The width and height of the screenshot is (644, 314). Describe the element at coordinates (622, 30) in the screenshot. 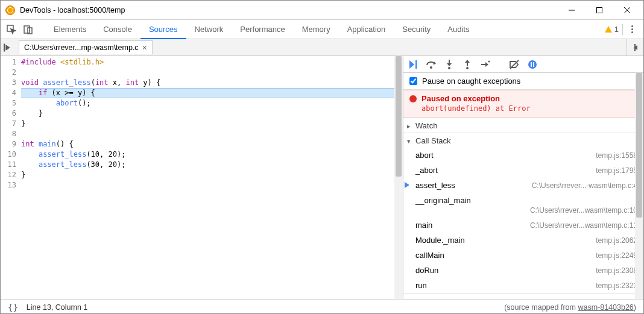

I see `separator` at that location.